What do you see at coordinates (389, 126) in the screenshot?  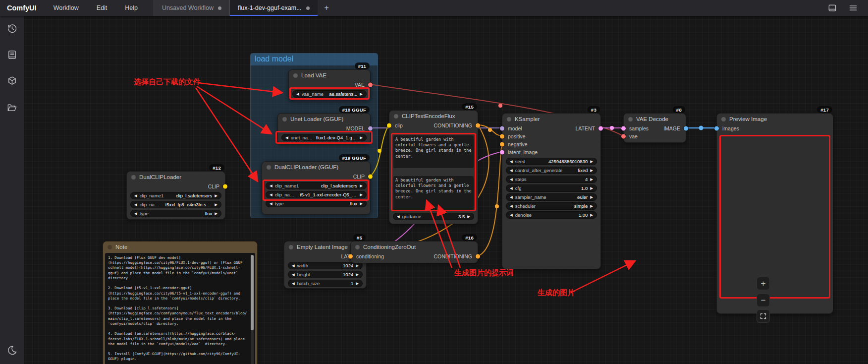 I see `input-port-clip` at bounding box center [389, 126].